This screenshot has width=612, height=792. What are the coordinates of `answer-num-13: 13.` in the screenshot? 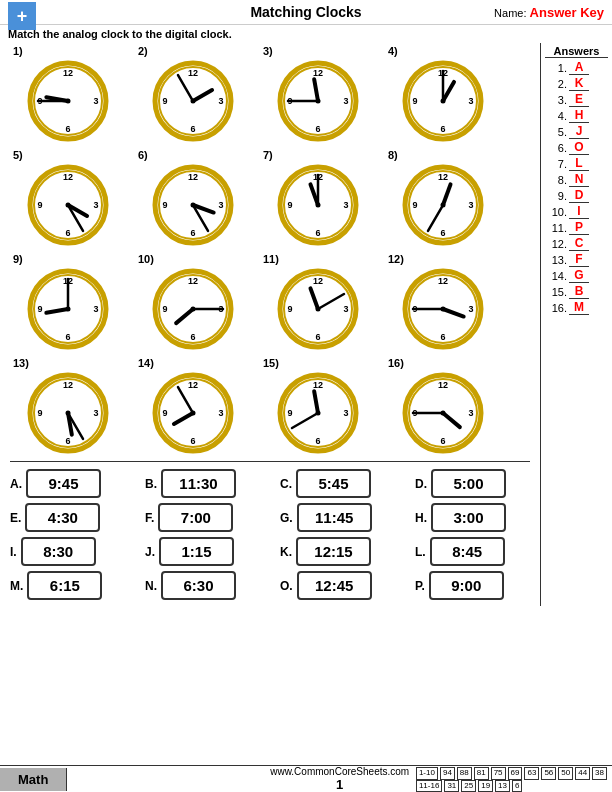 It's located at (556, 260).